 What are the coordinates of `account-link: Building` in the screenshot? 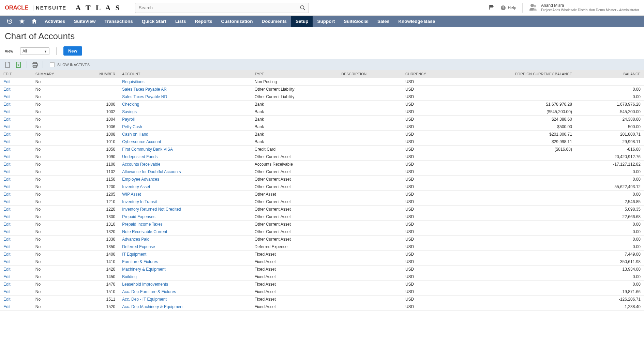 It's located at (130, 277).